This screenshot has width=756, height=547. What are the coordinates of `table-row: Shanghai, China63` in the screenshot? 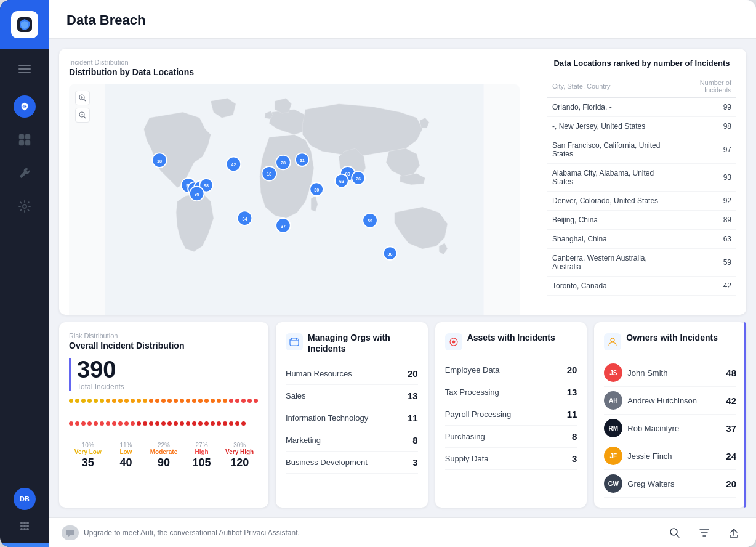 It's located at (641, 239).